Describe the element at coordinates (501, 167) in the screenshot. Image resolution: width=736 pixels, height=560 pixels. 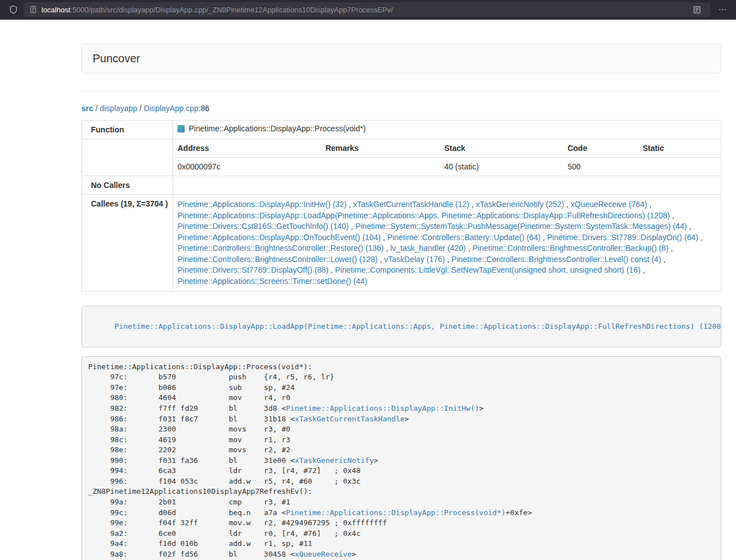
I see `value-stack: 40 (static)` at that location.